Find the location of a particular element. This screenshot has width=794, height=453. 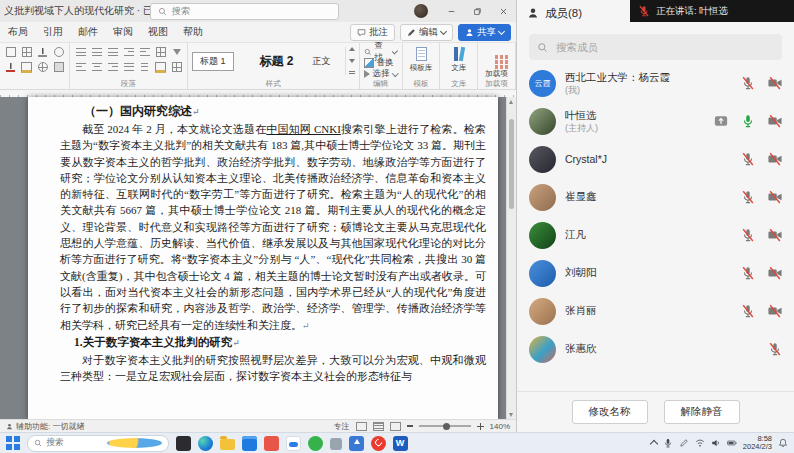

styles-scroll-down-icon is located at coordinates (352, 61).